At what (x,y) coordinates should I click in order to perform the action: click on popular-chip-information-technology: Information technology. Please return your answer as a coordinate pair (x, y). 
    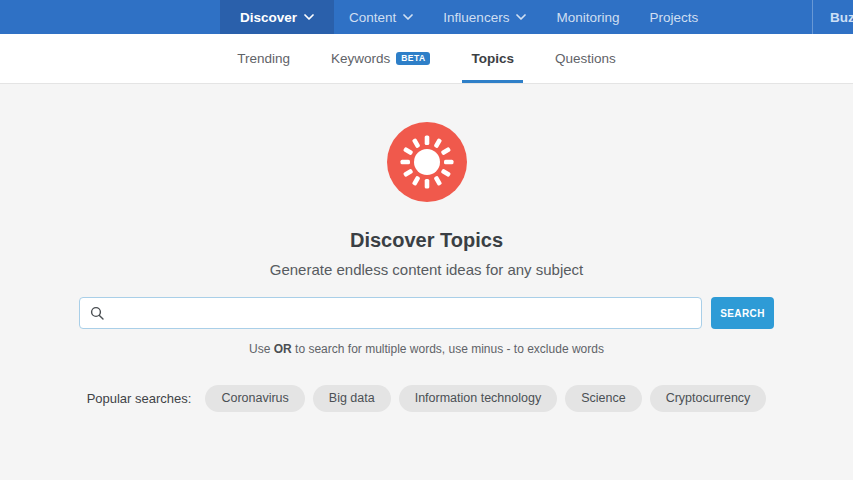
    Looking at the image, I should click on (478, 398).